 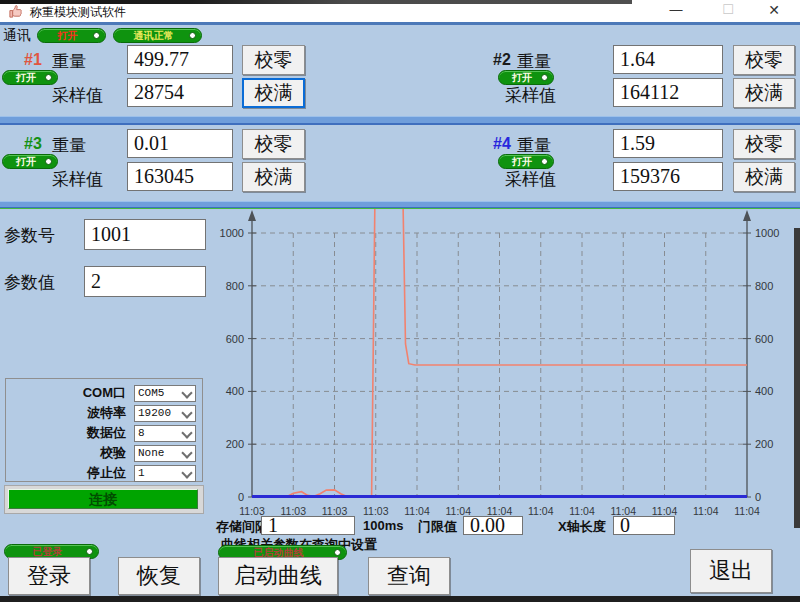 What do you see at coordinates (731, 571) in the screenshot?
I see `exit-button: 退出` at bounding box center [731, 571].